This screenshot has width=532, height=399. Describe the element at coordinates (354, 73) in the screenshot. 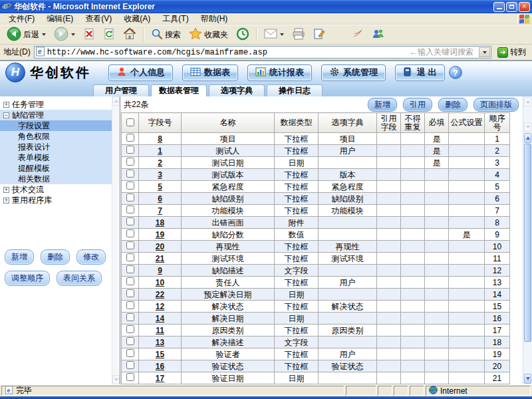

I see `nav-button-gear: 系统管理` at that location.